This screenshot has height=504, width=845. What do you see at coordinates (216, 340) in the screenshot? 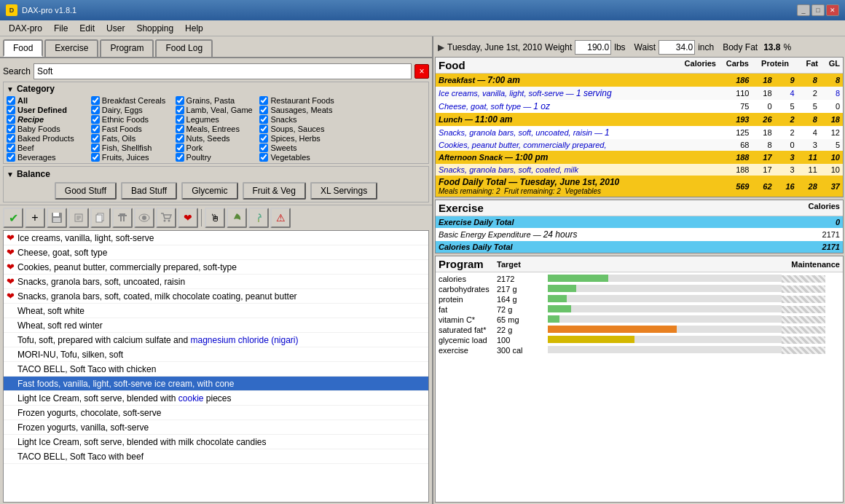
I see `food-item-8: ❤ Tofu, soft, prepared with calcium sulf…` at bounding box center [216, 340].